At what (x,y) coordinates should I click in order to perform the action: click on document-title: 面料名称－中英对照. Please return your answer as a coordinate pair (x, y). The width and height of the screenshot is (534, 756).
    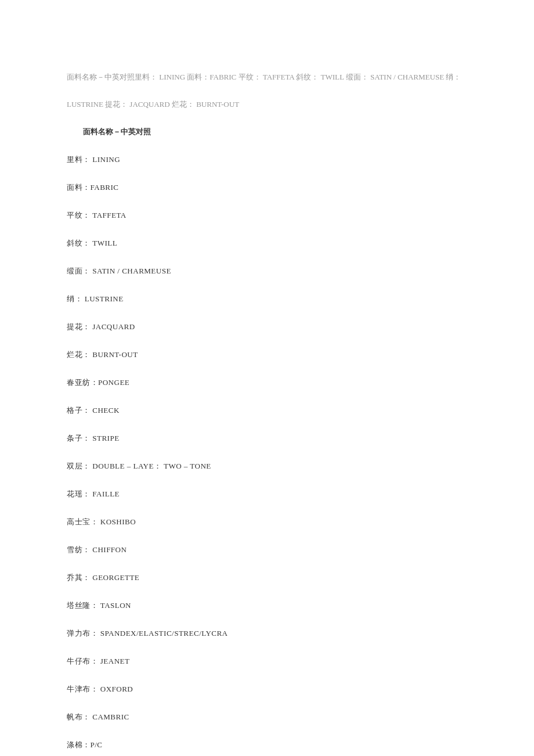
    Looking at the image, I should click on (267, 132).